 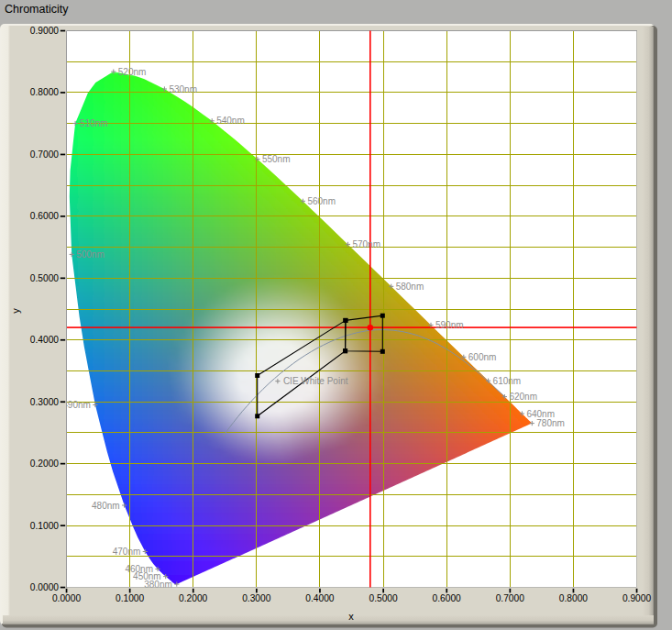 I want to click on svg-text: Chromaticity, so click(x=37, y=9).